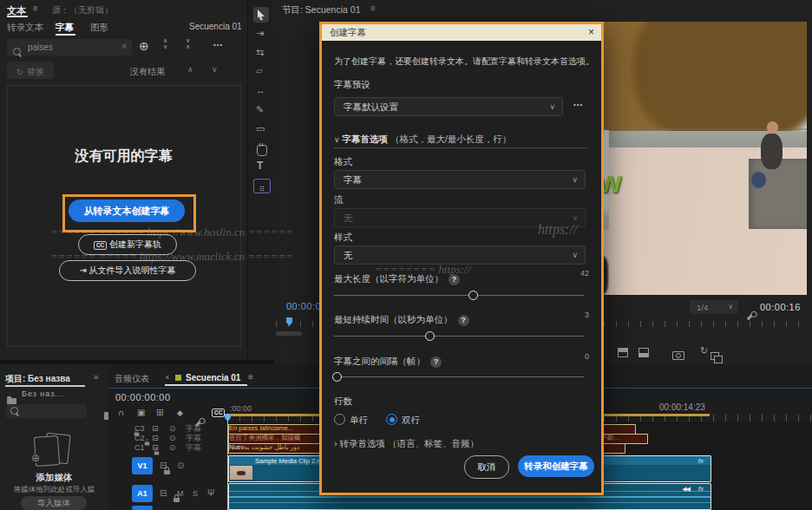 The height and width of the screenshot is (510, 812). I want to click on tab-graphics: 图形, so click(99, 28).